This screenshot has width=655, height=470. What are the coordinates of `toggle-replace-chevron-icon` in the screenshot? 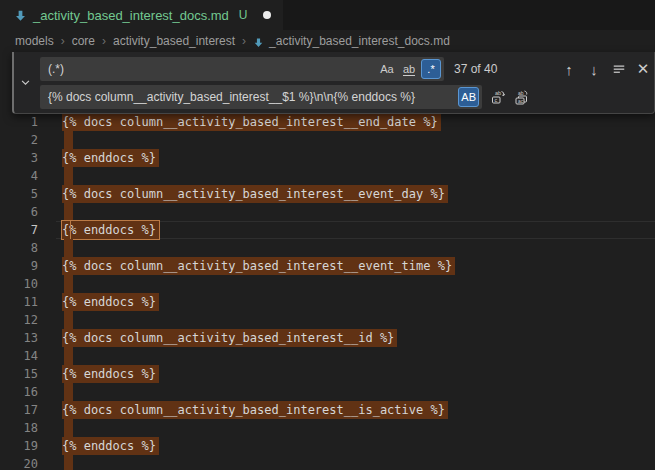 It's located at (25, 82).